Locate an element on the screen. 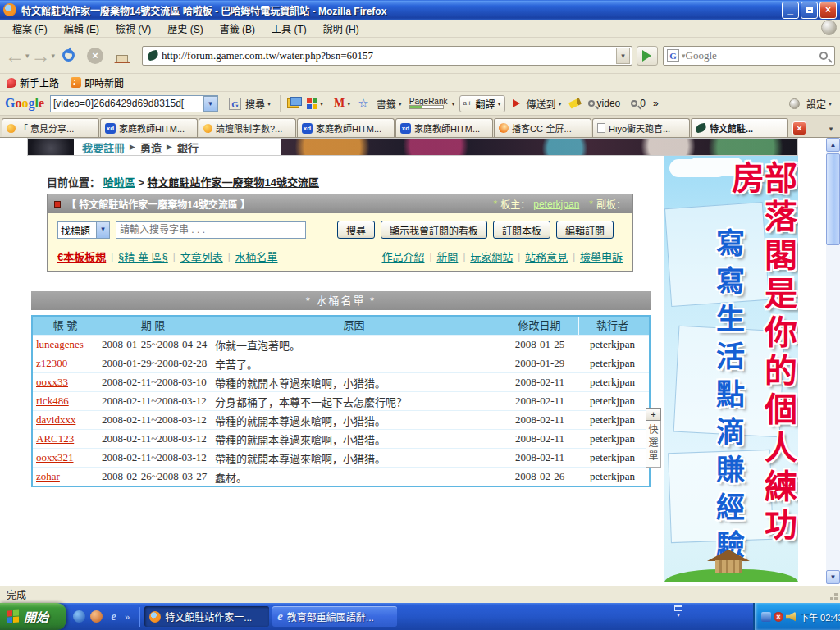 This screenshot has height=630, width=840. tab-1: 「 意見分享... is located at coordinates (51, 128).